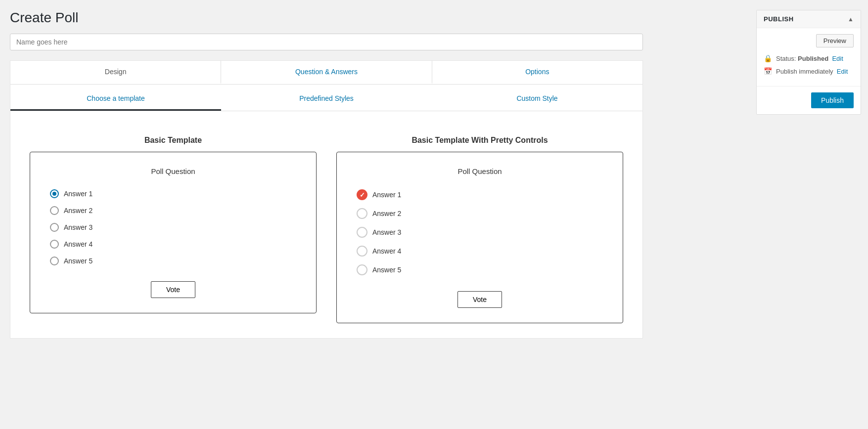 The width and height of the screenshot is (868, 429). Describe the element at coordinates (809, 71) in the screenshot. I see `schedule-row: 📅 Publish immediately Edit` at that location.